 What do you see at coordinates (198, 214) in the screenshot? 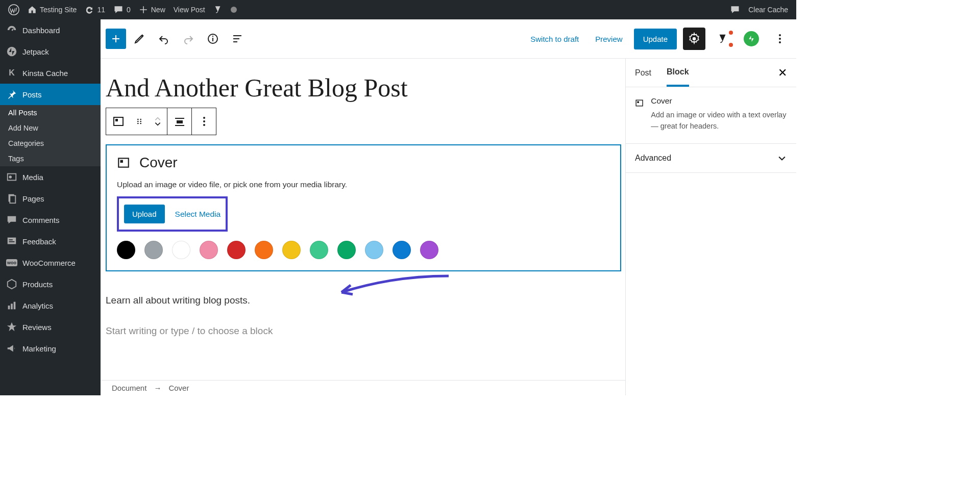
I see `select-media-button: Select Media` at bounding box center [198, 214].